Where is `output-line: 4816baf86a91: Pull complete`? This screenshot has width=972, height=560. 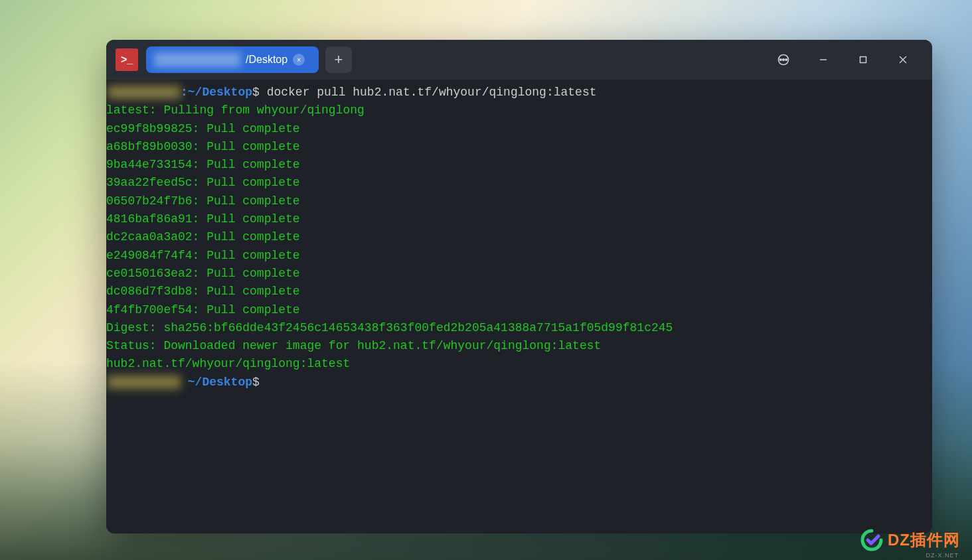
output-line: 4816baf86a91: Pull complete is located at coordinates (519, 219).